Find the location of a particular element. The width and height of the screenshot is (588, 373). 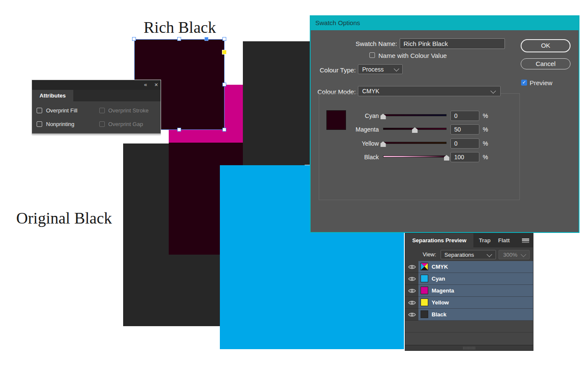

attributes-panel: « ✕ Attributes Overprint Fill Overprint … is located at coordinates (96, 107).